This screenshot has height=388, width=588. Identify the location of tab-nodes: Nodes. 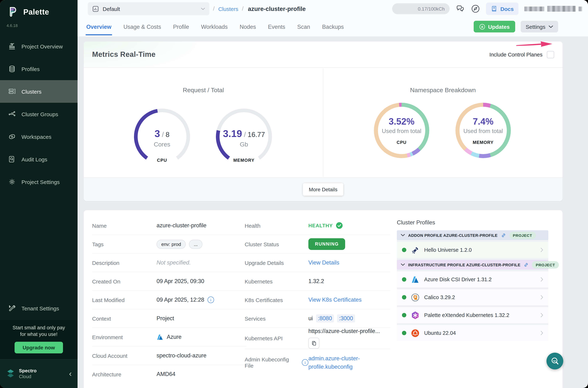
(248, 27).